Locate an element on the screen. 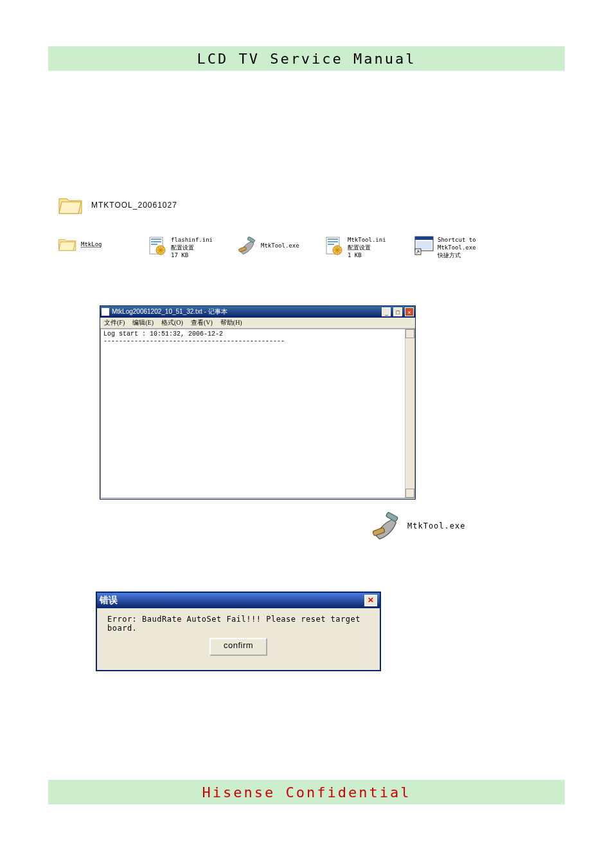 This screenshot has width=613, height=868. mtktool-icon-large: MtkTool.exe is located at coordinates (418, 526).